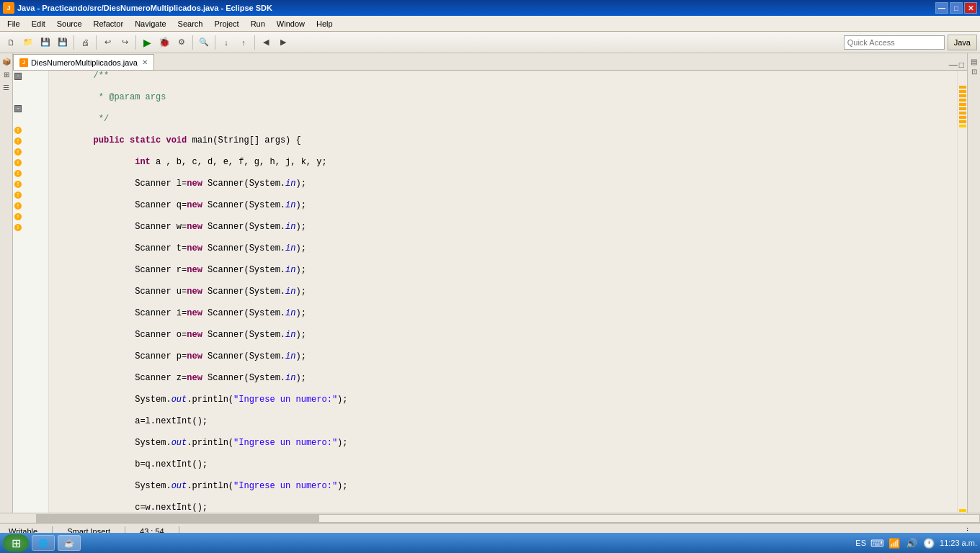  I want to click on redo-button: ↪, so click(125, 42).